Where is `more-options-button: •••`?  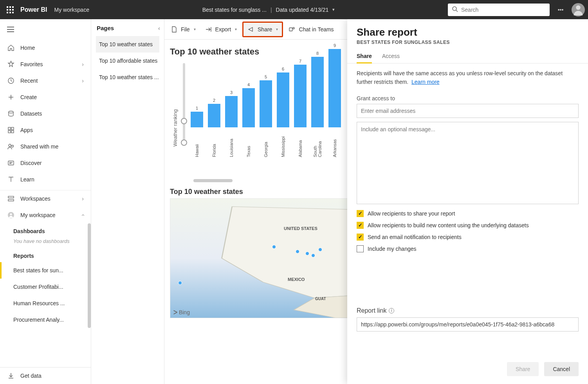 more-options-button: ••• is located at coordinates (561, 10).